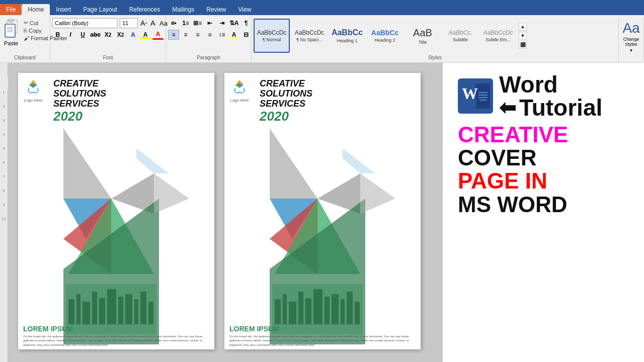  I want to click on font-size-decrease-button: A-, so click(153, 23).